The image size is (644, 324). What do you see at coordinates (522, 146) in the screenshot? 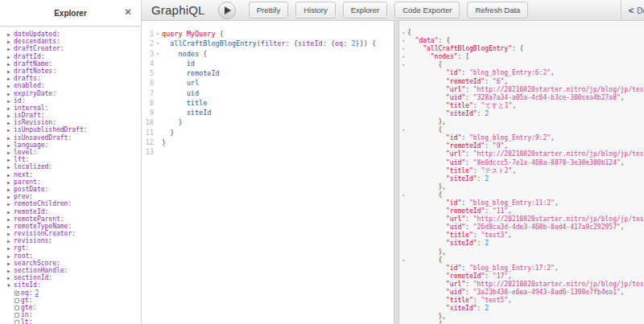
I see `result-line: "remoteId": "9",` at bounding box center [522, 146].